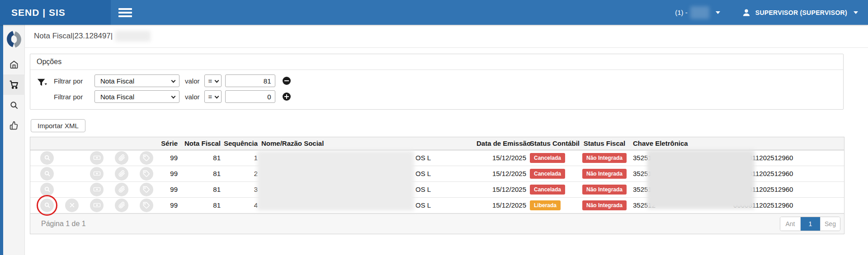 The height and width of the screenshot is (255, 868). Describe the element at coordinates (800, 13) in the screenshot. I see `user-menu: SUPERVISOR (SUPERVISOR)` at that location.